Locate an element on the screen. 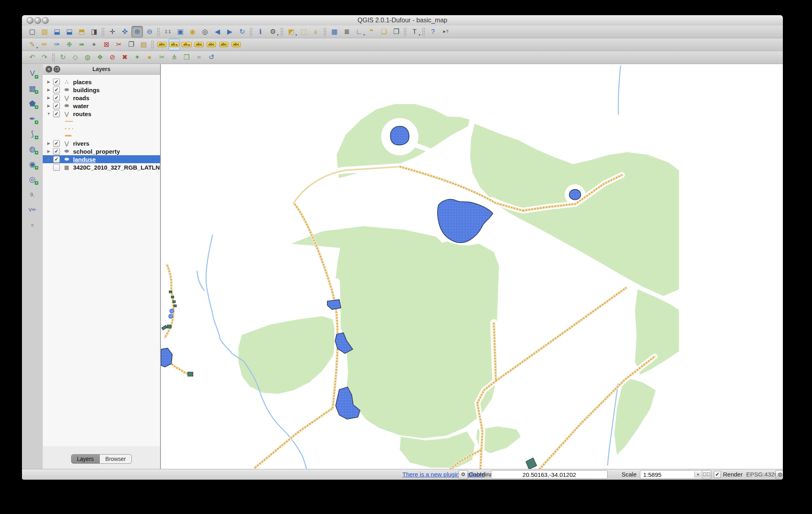  move-label-icon: abc is located at coordinates (212, 45).